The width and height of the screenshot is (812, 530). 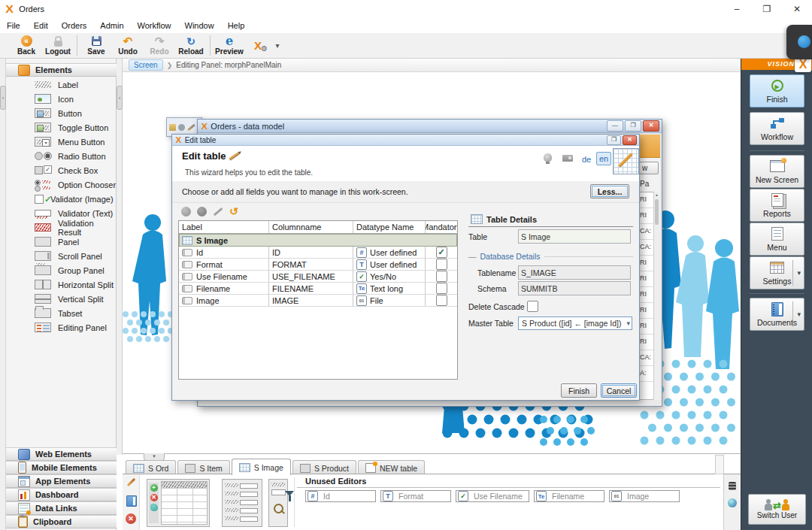 I want to click on delete-cascade-checkbox, so click(x=532, y=307).